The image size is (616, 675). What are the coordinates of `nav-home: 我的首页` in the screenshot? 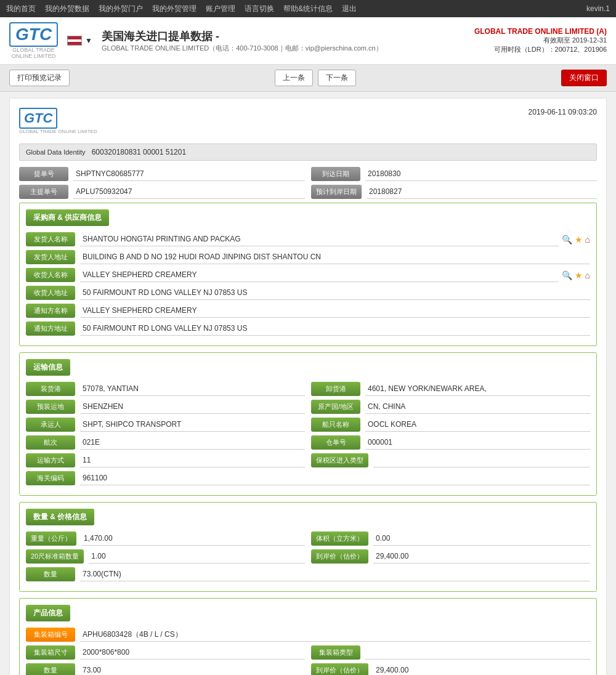 It's located at (21, 9).